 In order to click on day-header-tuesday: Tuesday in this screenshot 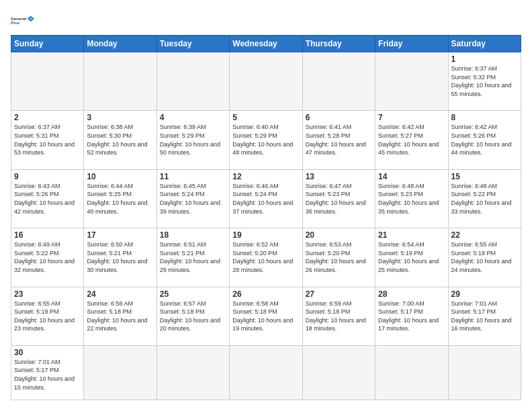, I will do `click(193, 44)`.